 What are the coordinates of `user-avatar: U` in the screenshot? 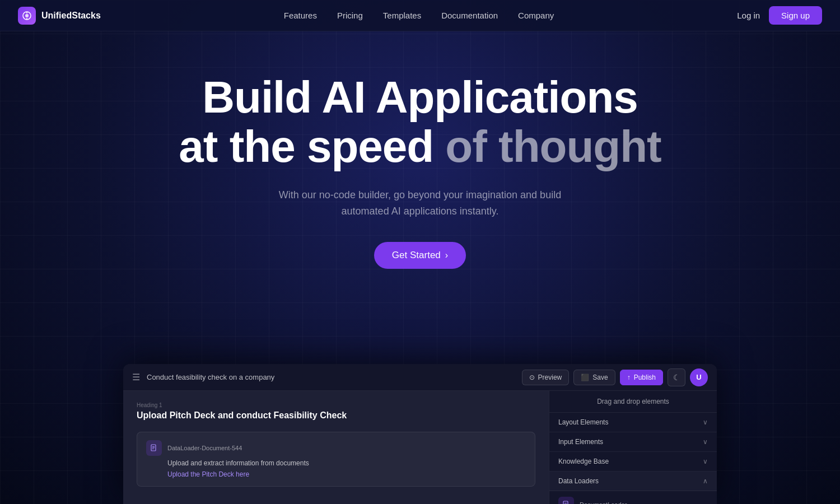 It's located at (699, 377).